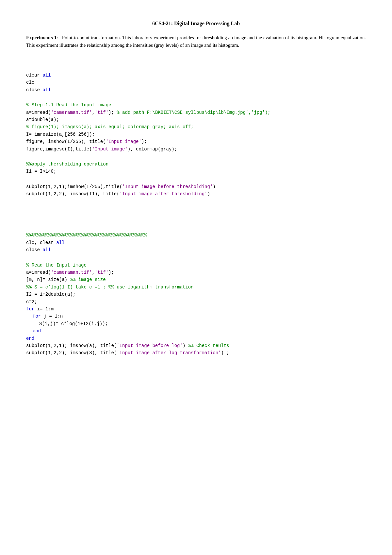 This screenshot has width=392, height=555. What do you see at coordinates (196, 113) in the screenshot?
I see `code-line: a=imread('cameraman.tif','tif'); % add p…` at bounding box center [196, 113].